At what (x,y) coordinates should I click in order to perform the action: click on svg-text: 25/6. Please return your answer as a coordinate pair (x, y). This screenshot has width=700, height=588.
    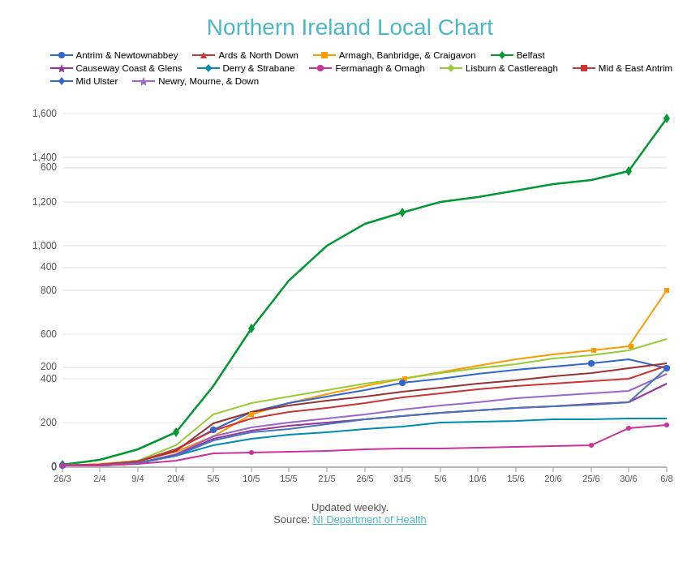
    Looking at the image, I should click on (590, 479).